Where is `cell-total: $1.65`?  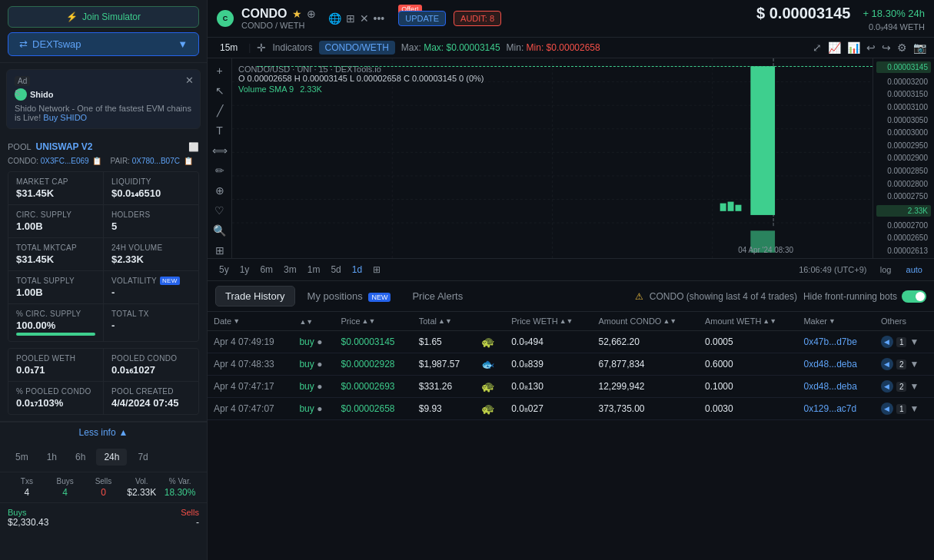
cell-total: $1.65 is located at coordinates (444, 343).